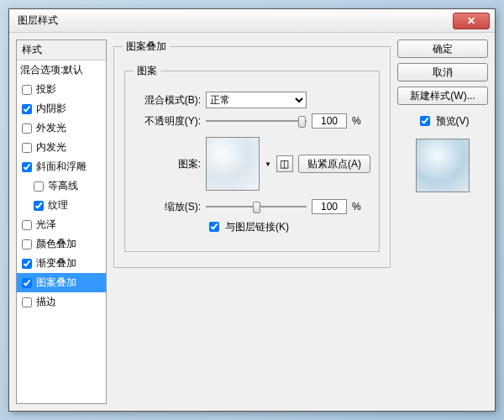 The width and height of the screenshot is (504, 420). I want to click on style-item-10: 图案叠加, so click(61, 282).